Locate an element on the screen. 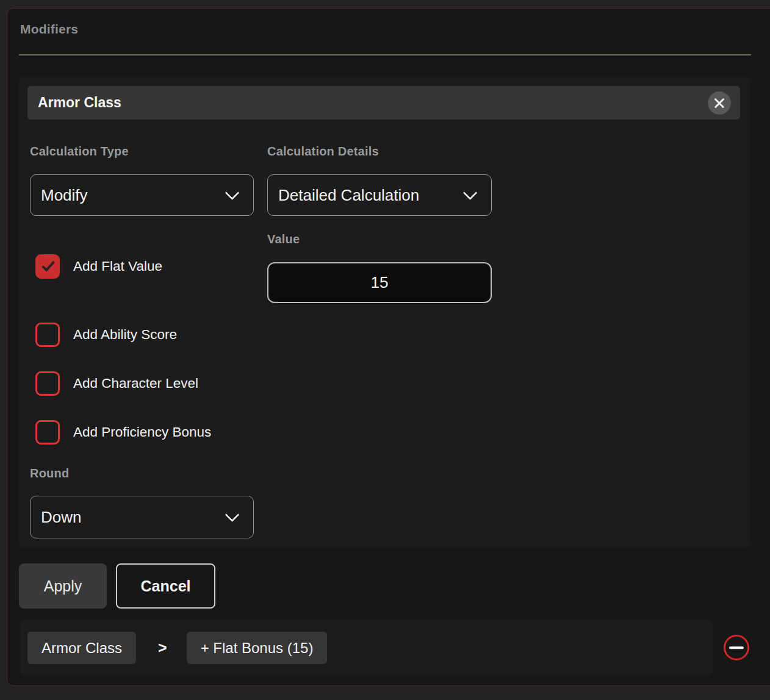 The width and height of the screenshot is (770, 700). modifier-effect-chip: + Flat Bonus (15) is located at coordinates (257, 648).